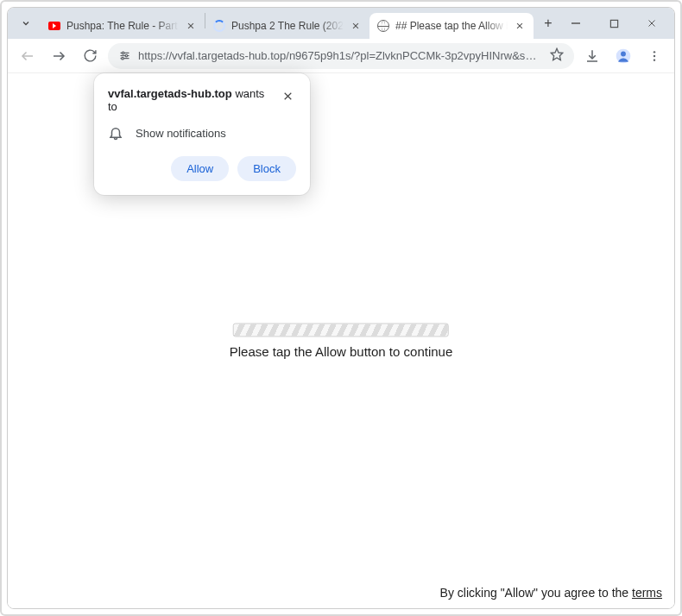  Describe the element at coordinates (342, 342) in the screenshot. I see `center-message: Please tap the Allow button to continue` at that location.